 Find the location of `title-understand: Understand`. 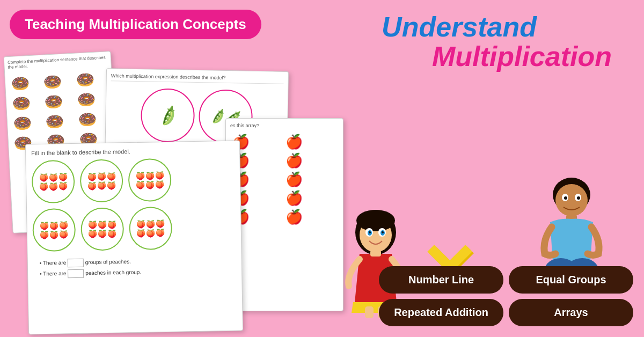

title-understand: Understand is located at coordinates (459, 27).